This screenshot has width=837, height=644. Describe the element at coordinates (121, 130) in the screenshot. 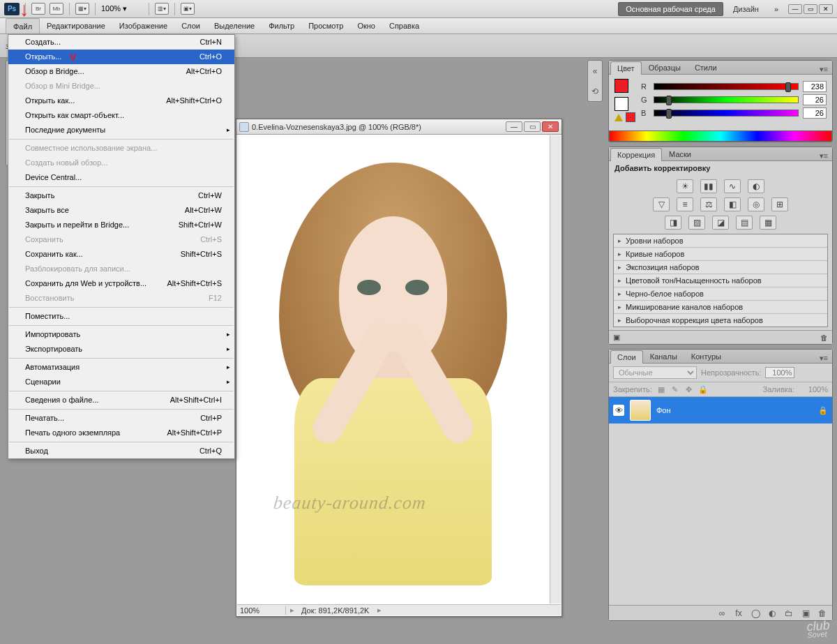

I see `file-menu-item: Последние документы` at that location.